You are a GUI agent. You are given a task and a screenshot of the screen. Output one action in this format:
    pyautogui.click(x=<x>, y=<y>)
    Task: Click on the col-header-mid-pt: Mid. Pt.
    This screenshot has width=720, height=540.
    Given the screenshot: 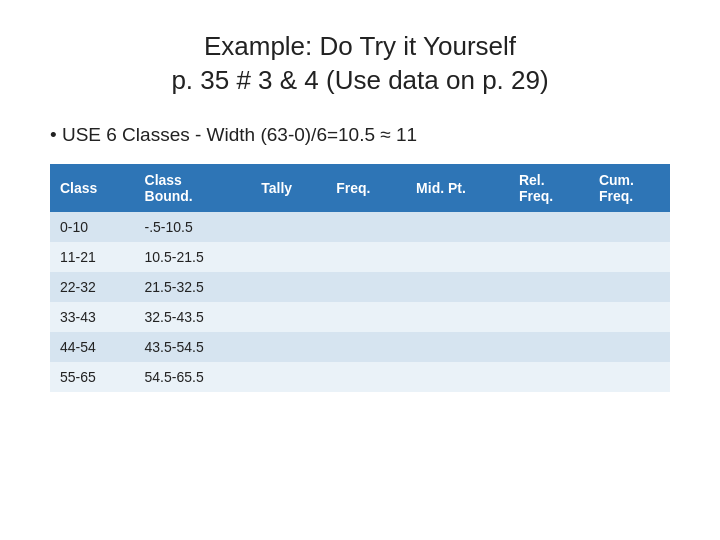 What is the action you would take?
    pyautogui.click(x=458, y=188)
    